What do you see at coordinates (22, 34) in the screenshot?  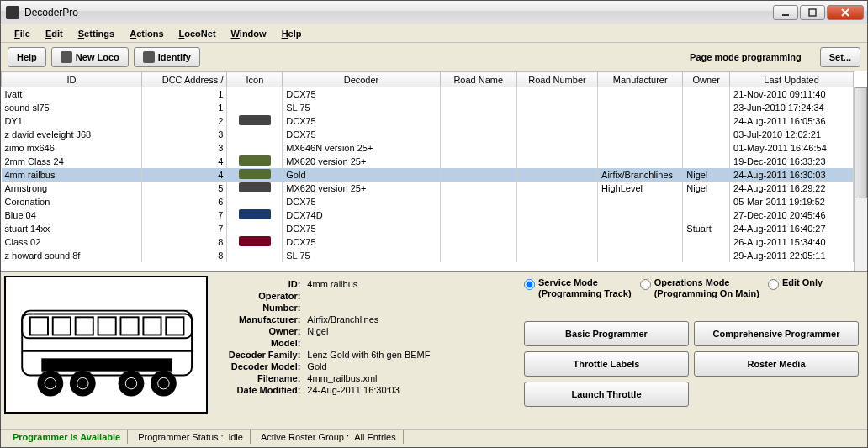 I see `menu-file: File` at bounding box center [22, 34].